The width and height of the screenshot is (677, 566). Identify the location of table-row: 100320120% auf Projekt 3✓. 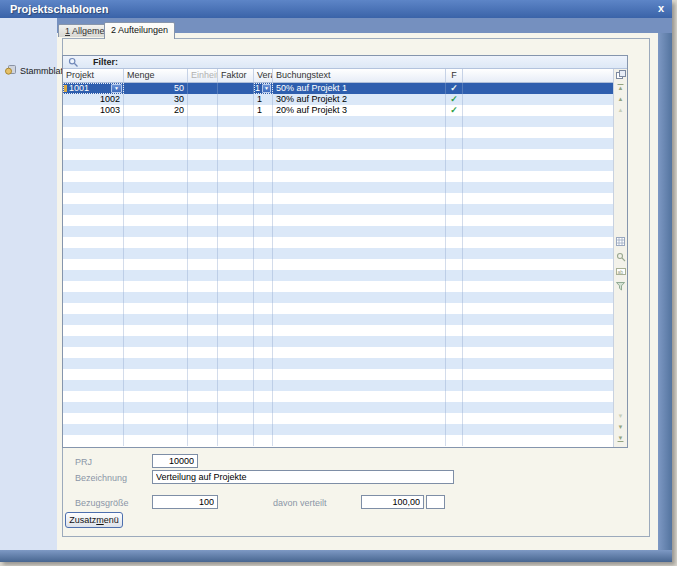
(345, 110).